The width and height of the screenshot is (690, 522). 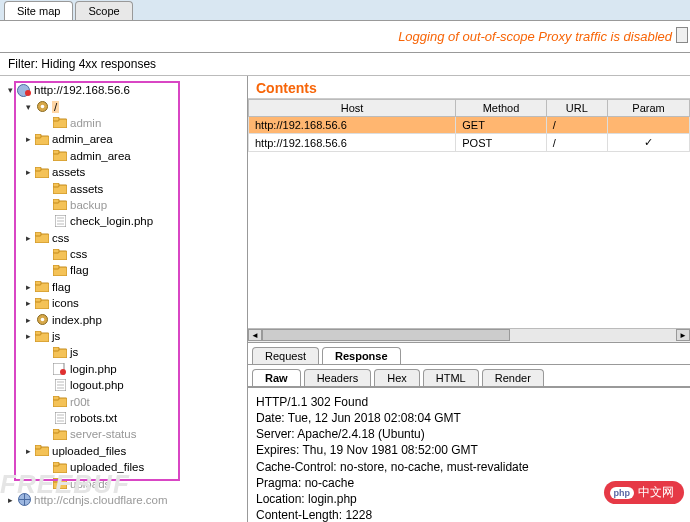 What do you see at coordinates (469, 376) in the screenshot?
I see `response-sub-tabs: Raw Headers Hex HTML Render` at bounding box center [469, 376].